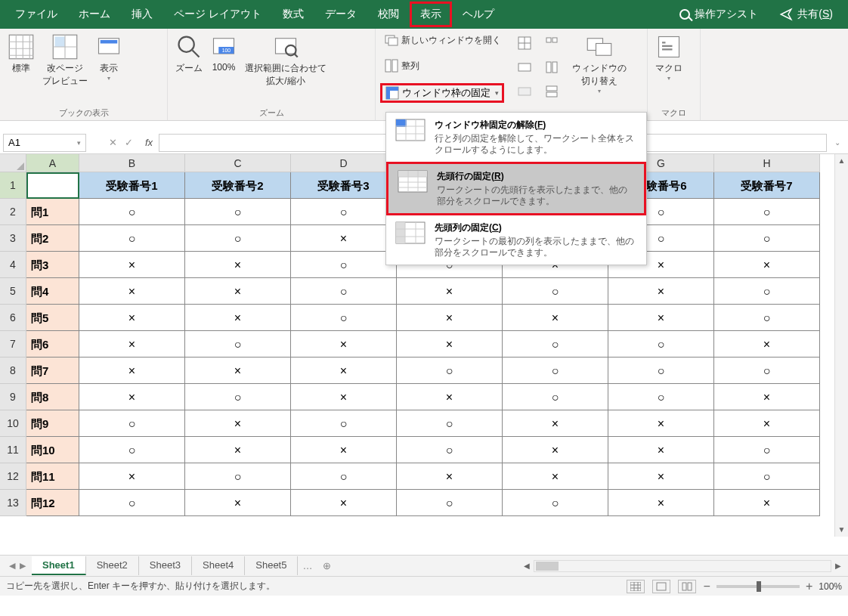 The height and width of the screenshot is (616, 848). What do you see at coordinates (53, 163) in the screenshot?
I see `col-header-A: A` at bounding box center [53, 163].